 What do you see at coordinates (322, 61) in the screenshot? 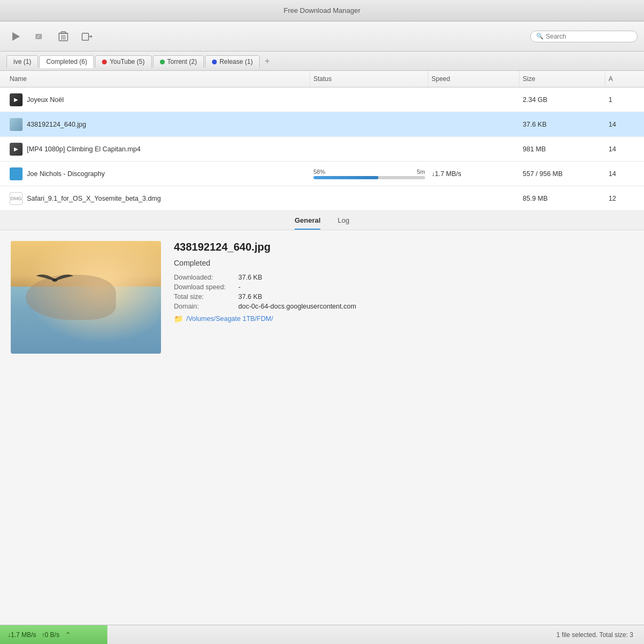
I see `tabs-bar: ive (1) Completed (6) YouTube (5) Torren…` at bounding box center [322, 61].